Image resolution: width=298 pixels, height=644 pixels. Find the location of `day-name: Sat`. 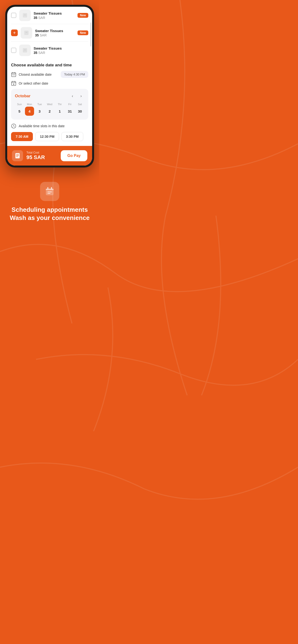

day-name: Sat is located at coordinates (80, 104).